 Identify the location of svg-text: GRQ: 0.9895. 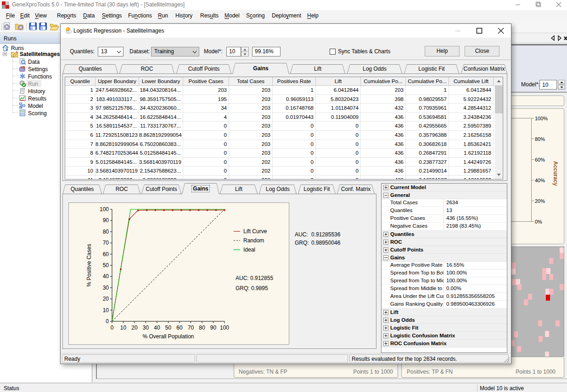
(252, 288).